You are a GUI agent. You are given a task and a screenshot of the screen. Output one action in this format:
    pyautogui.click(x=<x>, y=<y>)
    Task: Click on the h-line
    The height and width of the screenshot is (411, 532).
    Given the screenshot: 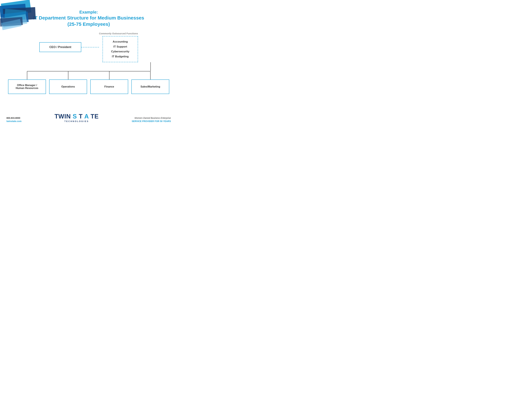 What is the action you would take?
    pyautogui.click(x=89, y=71)
    